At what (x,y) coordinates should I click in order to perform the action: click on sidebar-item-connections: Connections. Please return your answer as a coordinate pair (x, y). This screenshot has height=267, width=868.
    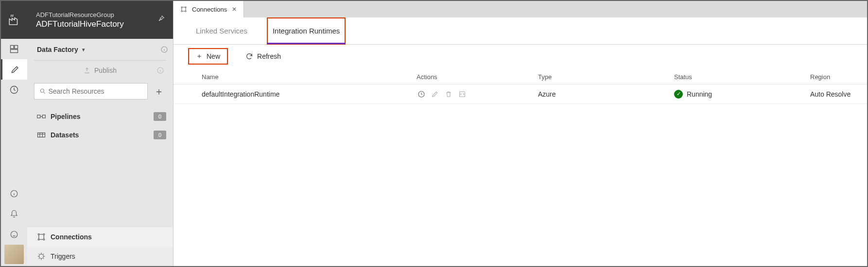
    Looking at the image, I should click on (100, 237).